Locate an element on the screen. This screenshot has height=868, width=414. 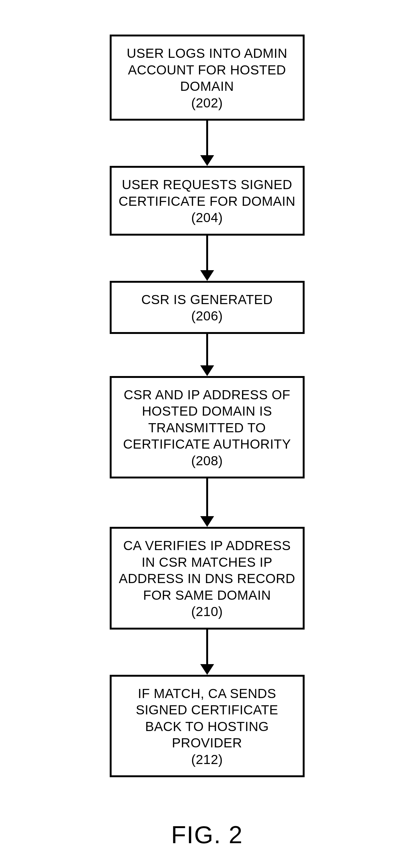
step-box-210: CA VERIFIES IP ADDRESS IN CSR MATCHES IP… is located at coordinates (207, 578).